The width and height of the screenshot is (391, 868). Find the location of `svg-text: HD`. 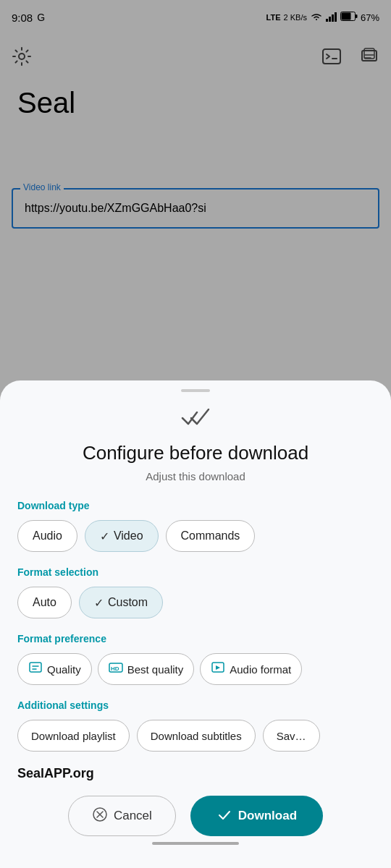

svg-text: HD is located at coordinates (115, 668).